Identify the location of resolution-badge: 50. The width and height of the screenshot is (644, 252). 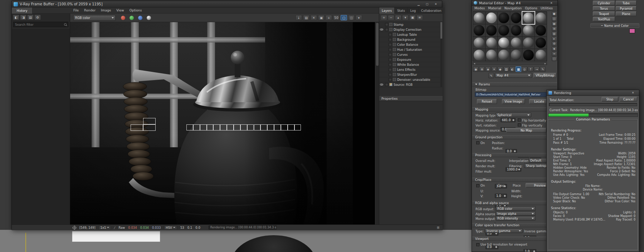
(336, 18).